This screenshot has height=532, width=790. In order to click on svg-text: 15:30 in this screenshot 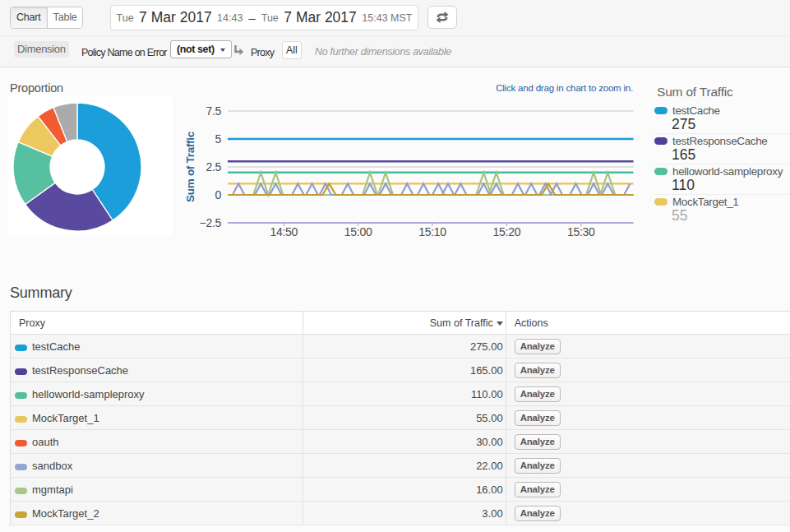, I will do `click(581, 232)`.